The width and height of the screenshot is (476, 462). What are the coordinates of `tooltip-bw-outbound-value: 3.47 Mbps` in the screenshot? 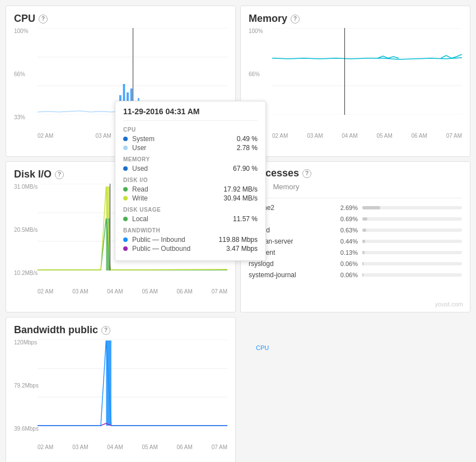 It's located at (242, 249).